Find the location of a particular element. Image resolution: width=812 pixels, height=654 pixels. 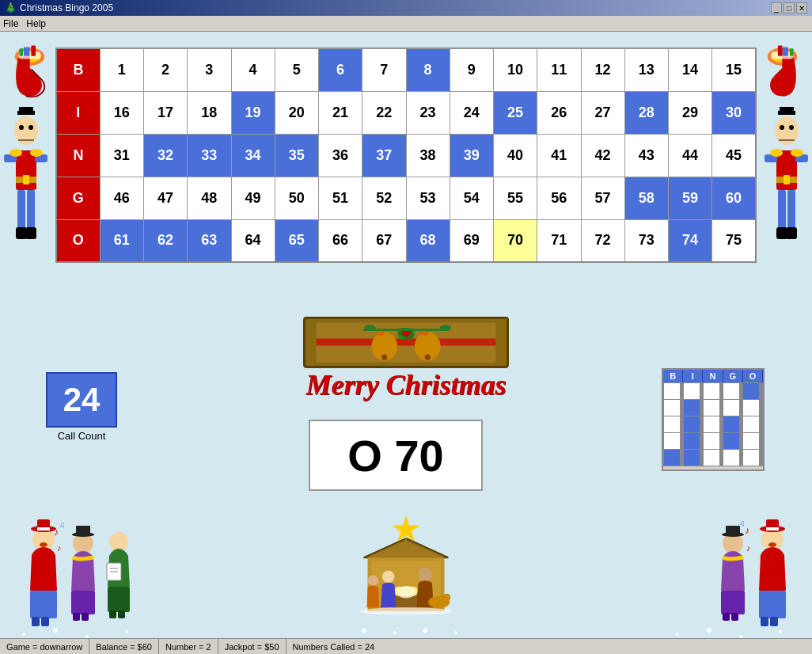

mini-cell-r4c4 is located at coordinates (751, 458).